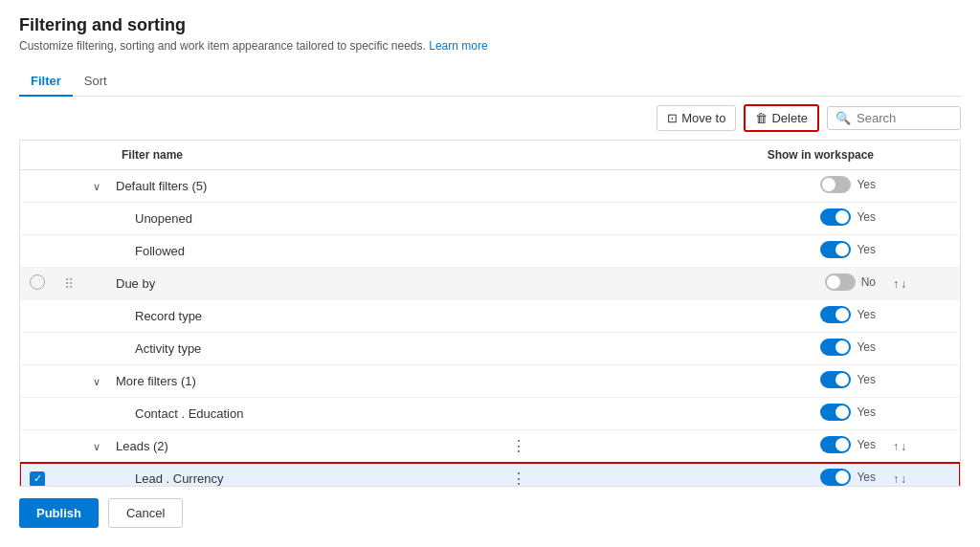  Describe the element at coordinates (843, 119) in the screenshot. I see `search-icon: 🔍` at that location.